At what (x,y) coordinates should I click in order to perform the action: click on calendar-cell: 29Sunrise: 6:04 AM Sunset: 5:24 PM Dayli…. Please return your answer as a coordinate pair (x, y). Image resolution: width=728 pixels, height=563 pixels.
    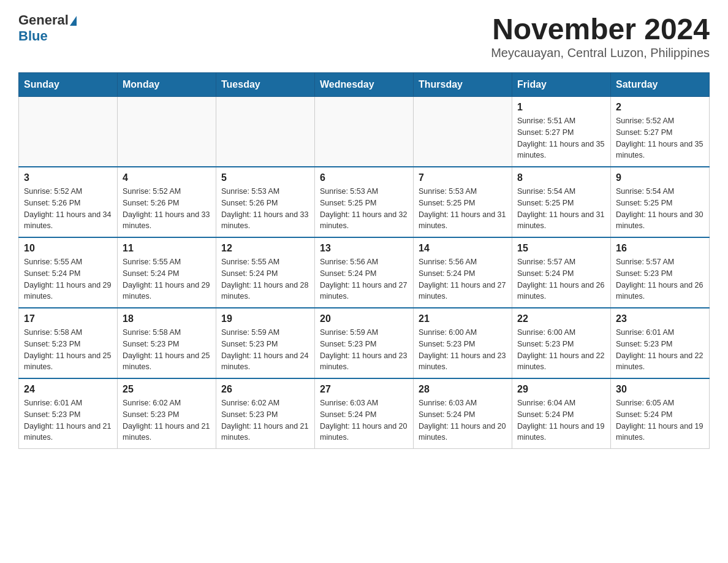
    Looking at the image, I should click on (561, 413).